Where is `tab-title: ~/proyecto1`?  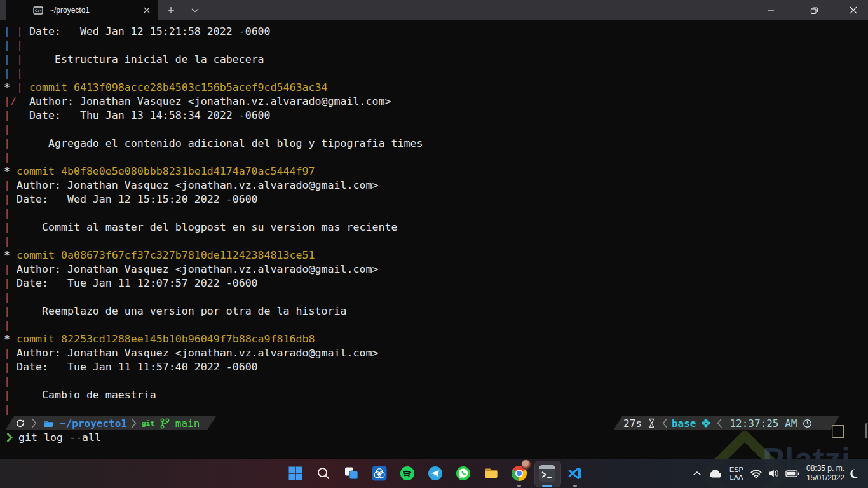 tab-title: ~/proyecto1 is located at coordinates (95, 10).